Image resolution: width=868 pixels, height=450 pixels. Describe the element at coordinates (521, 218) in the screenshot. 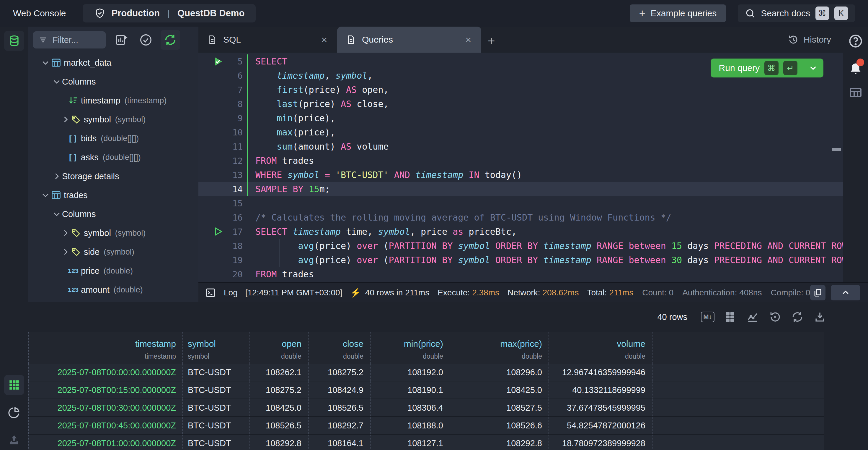

I see `code-line-16: 16/* Calculates the rolling moving avera…` at that location.